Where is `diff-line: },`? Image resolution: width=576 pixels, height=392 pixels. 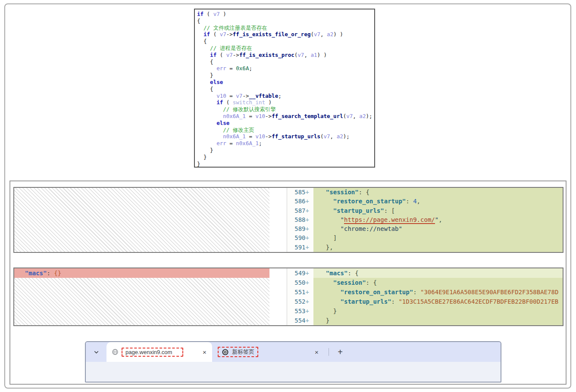
diff-line: }, is located at coordinates (438, 247).